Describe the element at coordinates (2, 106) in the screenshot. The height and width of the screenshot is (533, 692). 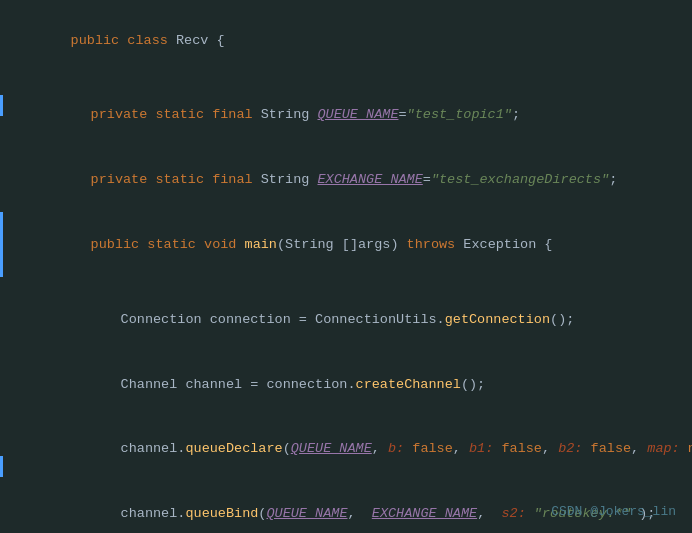
I see `left-bar-indicator` at that location.